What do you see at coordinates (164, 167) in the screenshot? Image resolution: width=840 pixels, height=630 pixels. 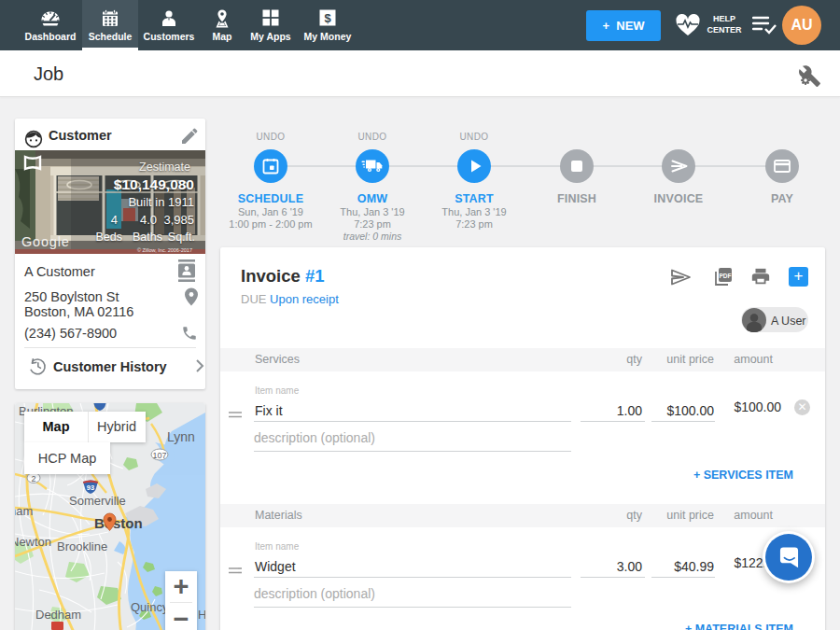 I see `svg-text: Zestimate` at bounding box center [164, 167].